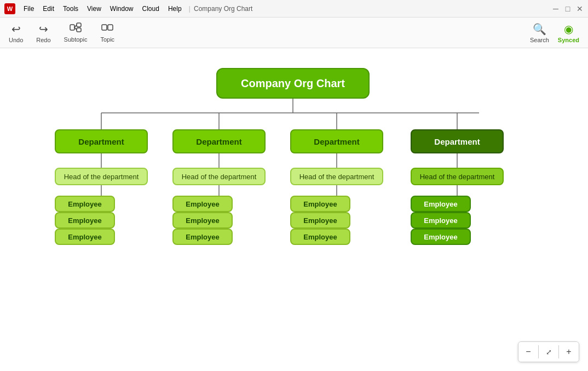  I want to click on menu-window: Window, so click(122, 9).